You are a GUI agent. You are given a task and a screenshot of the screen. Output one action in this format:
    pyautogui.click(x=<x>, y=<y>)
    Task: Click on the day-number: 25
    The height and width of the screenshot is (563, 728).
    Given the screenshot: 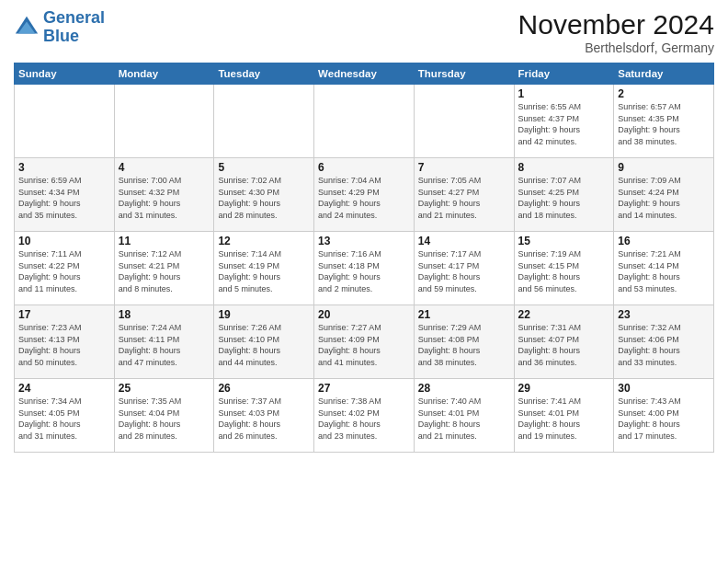 What is the action you would take?
    pyautogui.click(x=165, y=388)
    